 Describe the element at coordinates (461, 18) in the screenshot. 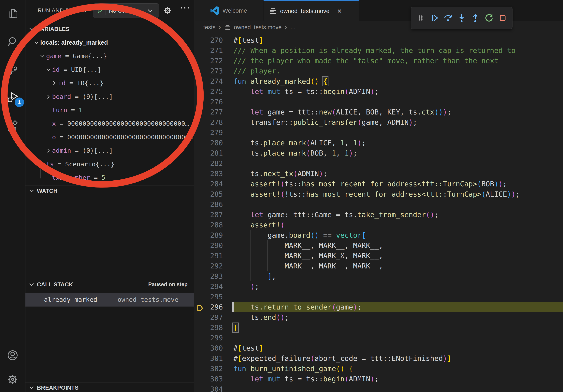

I see `step-into-icon` at that location.